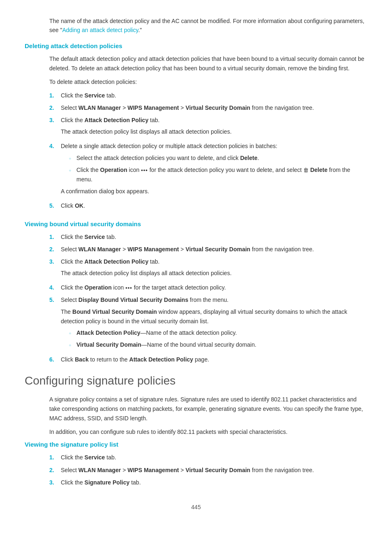  Describe the element at coordinates (140, 30) in the screenshot. I see `intro-text-end: ."` at that location.